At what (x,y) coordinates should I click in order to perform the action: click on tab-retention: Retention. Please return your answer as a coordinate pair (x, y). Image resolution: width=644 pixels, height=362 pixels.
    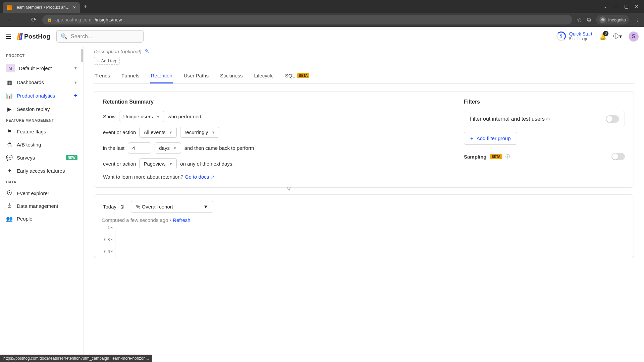
    Looking at the image, I should click on (162, 77).